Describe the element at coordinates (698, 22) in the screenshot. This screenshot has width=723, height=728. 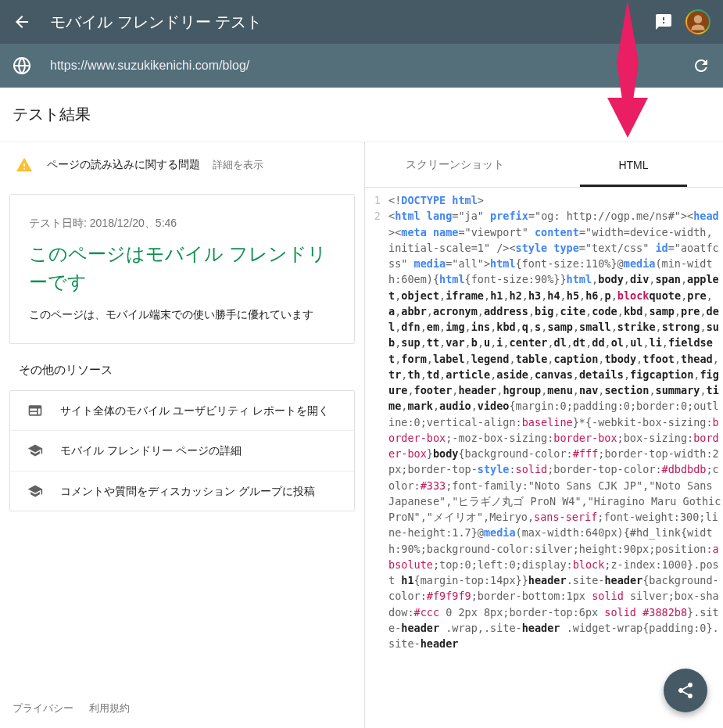
I see `avatar` at that location.